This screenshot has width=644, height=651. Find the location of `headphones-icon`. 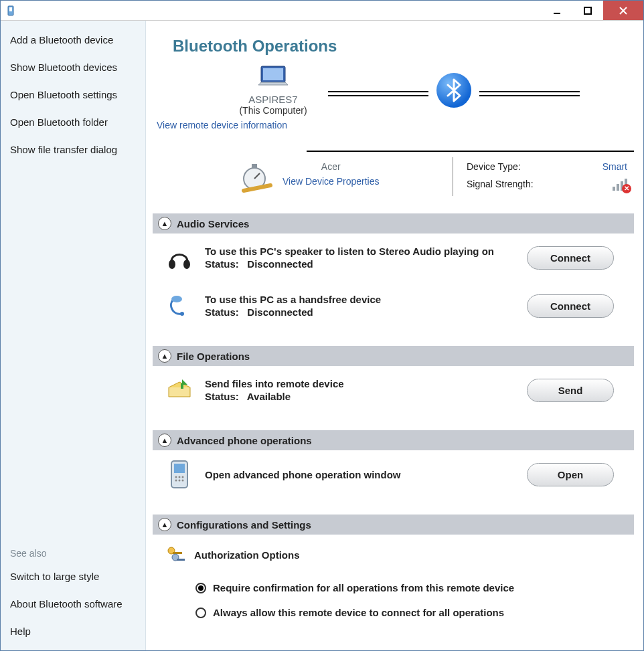

headphones-icon is located at coordinates (179, 258).